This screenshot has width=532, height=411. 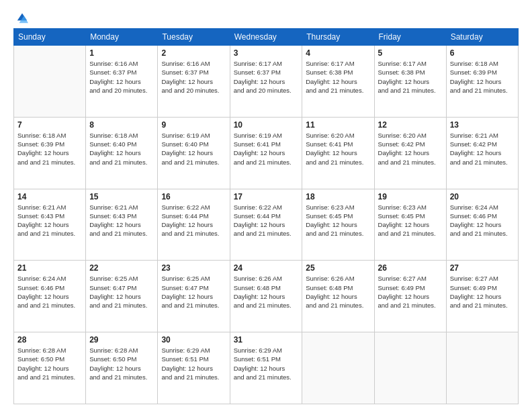 I want to click on calendar-cell: 9Sunrise: 6:19 AMSunset: 6:40 PMDaylight…, so click(x=193, y=153).